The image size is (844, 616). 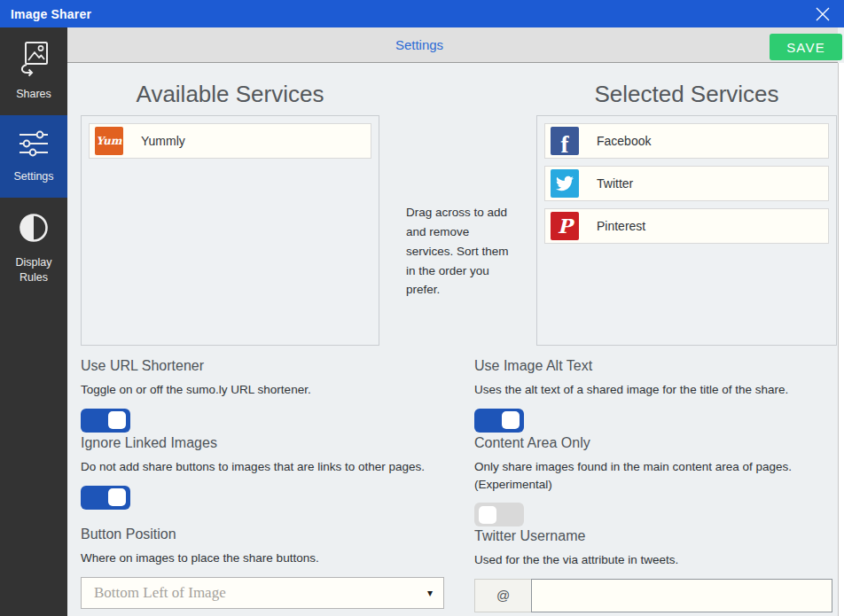 I want to click on content-area-only-toggle, so click(x=499, y=514).